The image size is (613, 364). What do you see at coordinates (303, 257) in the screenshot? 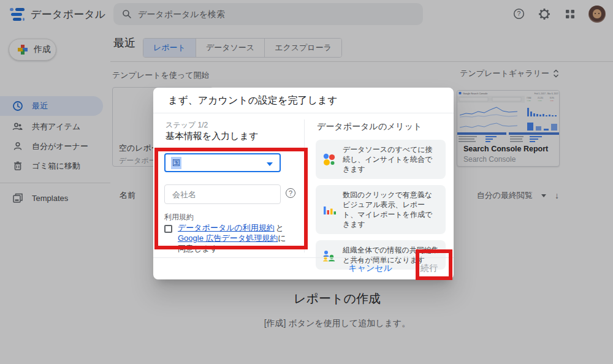
I see `footer-divider` at bounding box center [303, 257].